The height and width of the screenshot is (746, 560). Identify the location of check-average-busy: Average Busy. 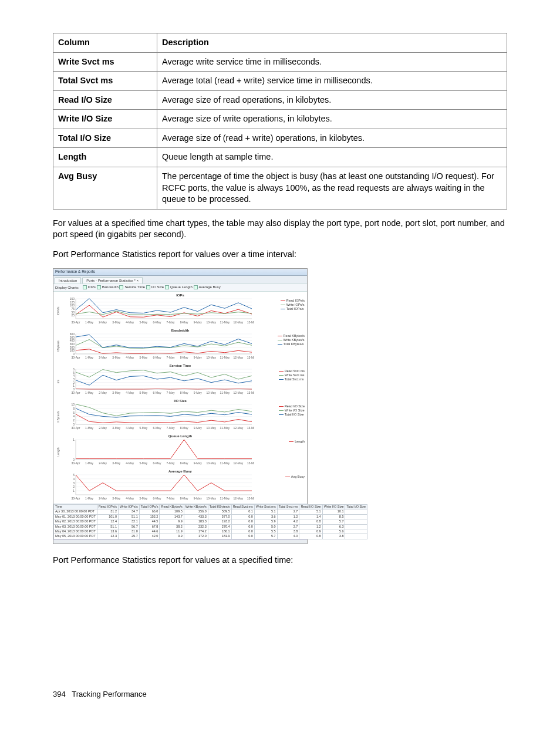
(207, 287).